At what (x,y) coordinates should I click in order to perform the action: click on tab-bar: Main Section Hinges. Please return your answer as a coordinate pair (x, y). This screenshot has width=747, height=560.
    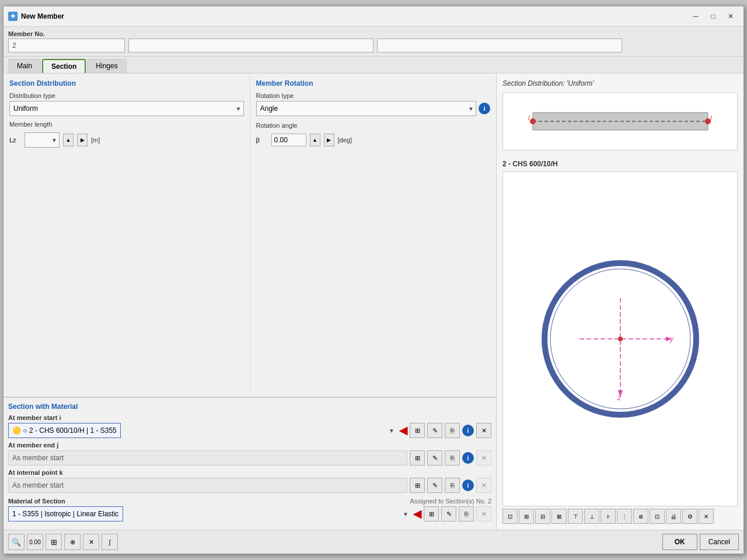
    Looking at the image, I should click on (374, 65).